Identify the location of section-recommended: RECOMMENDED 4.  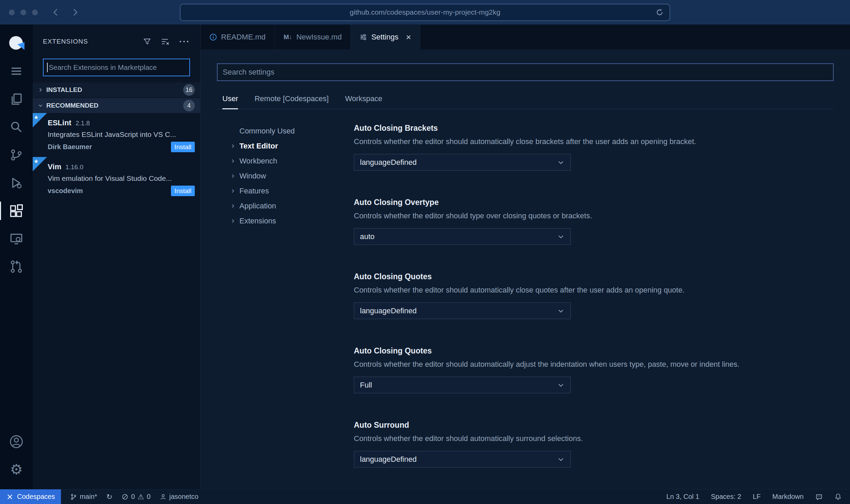
(116, 106).